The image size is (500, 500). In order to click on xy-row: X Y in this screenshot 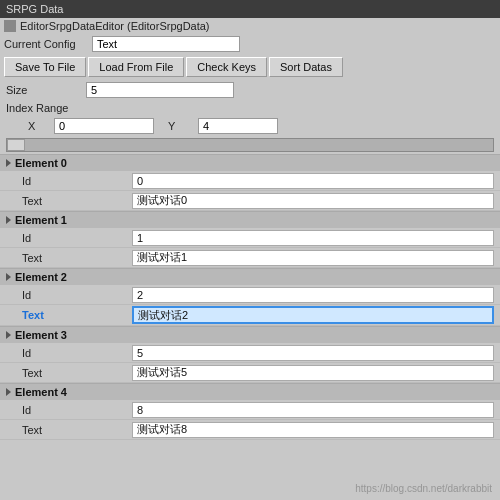, I will do `click(250, 126)`.